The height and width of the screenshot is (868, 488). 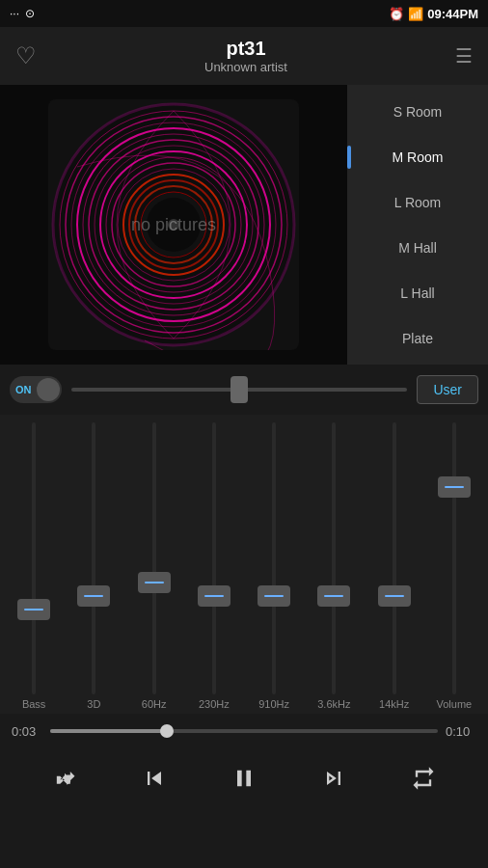 I want to click on progress-section: 0:03 0:10, so click(x=244, y=731).